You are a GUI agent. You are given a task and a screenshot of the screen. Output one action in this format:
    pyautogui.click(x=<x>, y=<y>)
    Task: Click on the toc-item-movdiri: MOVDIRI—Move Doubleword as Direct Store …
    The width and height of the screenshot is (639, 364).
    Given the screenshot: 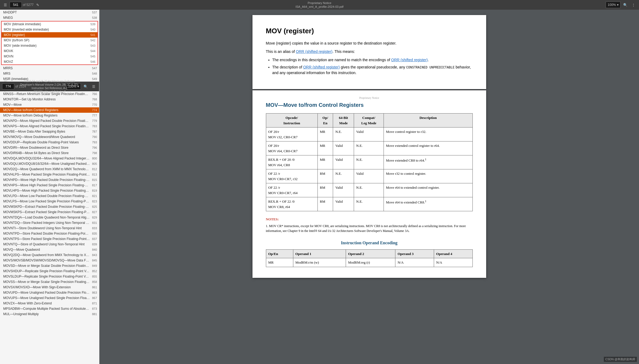 What is the action you would take?
    pyautogui.click(x=49, y=148)
    